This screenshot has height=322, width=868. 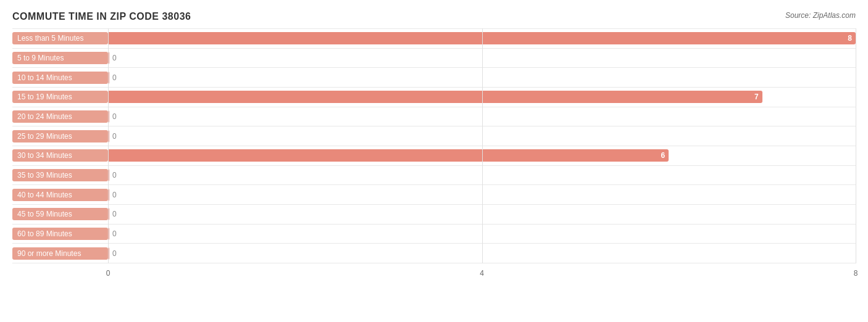 What do you see at coordinates (434, 254) in the screenshot?
I see `bar-row: 90 or more Minutes0` at bounding box center [434, 254].